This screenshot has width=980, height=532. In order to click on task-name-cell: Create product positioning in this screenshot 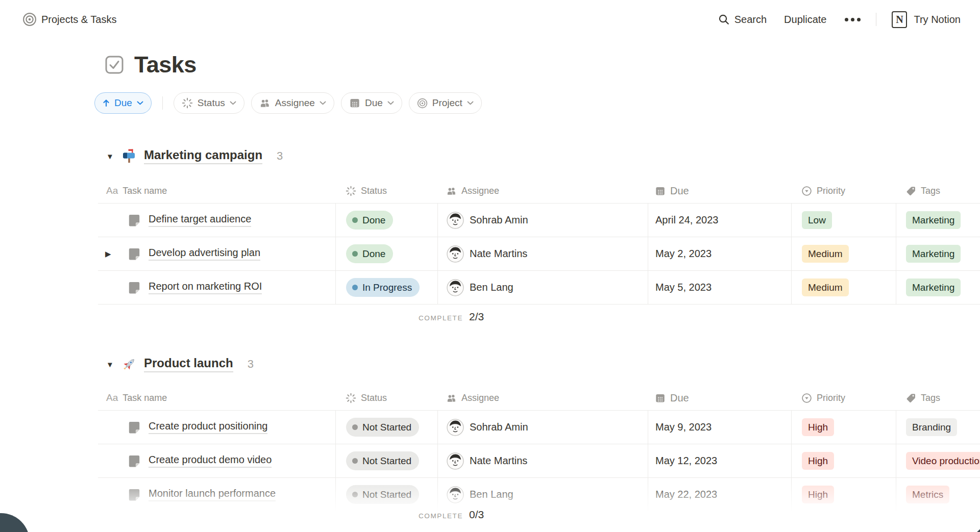, I will do `click(216, 427)`.